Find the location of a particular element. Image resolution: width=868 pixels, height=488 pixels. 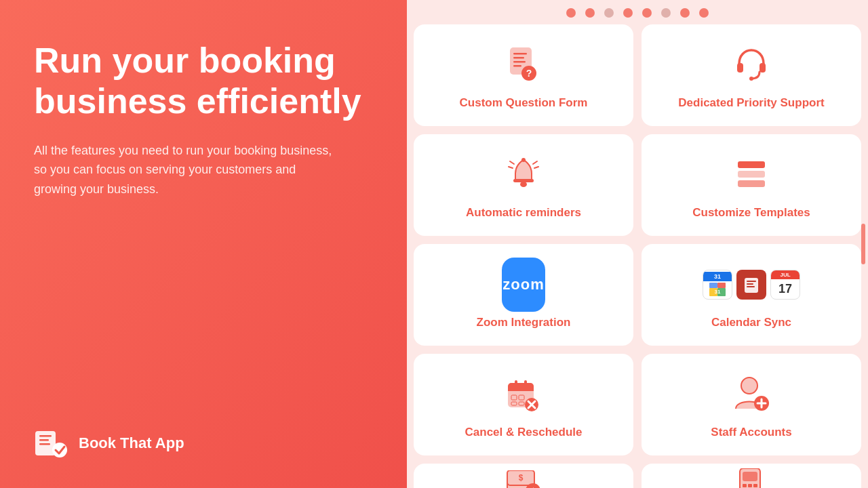

scroll-indicator is located at coordinates (863, 244).